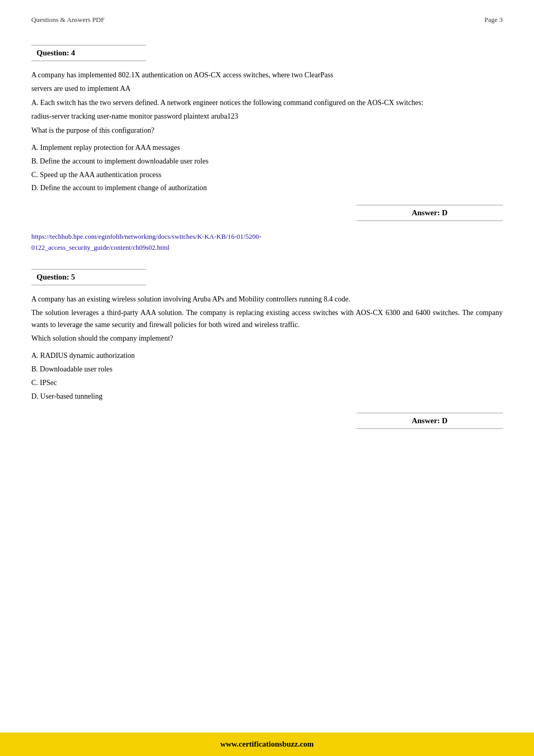  What do you see at coordinates (267, 319) in the screenshot?
I see `question-5-body: A company has an existing wireless solut…` at bounding box center [267, 319].